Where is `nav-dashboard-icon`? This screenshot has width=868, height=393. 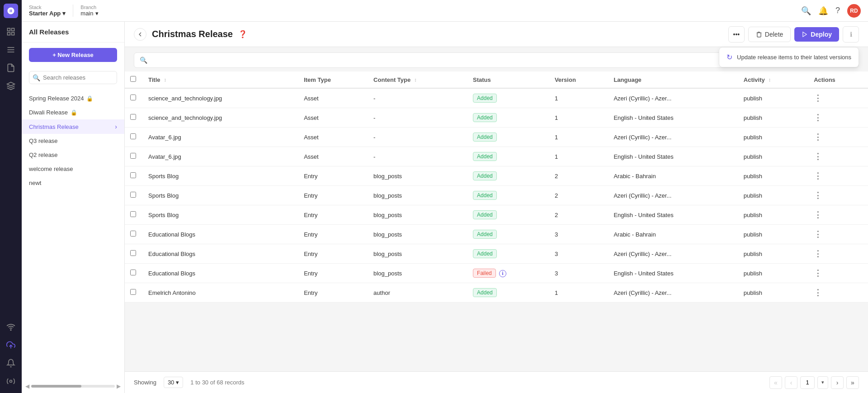 nav-dashboard-icon is located at coordinates (11, 32).